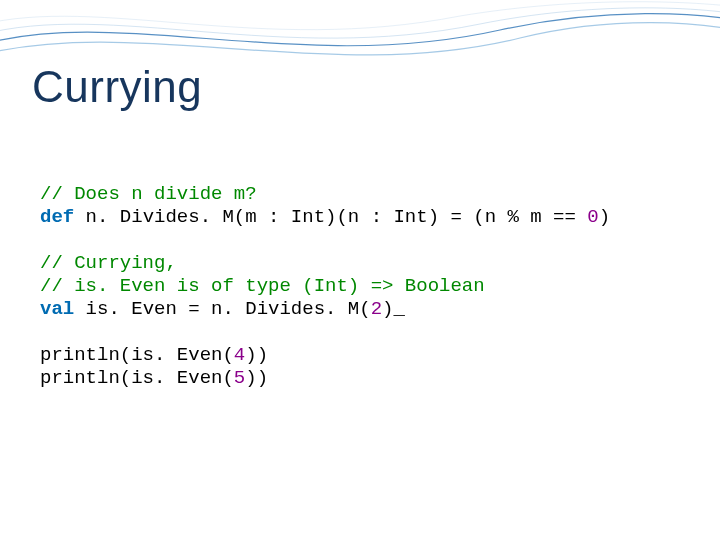  What do you see at coordinates (262, 286) in the screenshot?
I see `code-comment: // is. Even is of type (Int) => Boolean` at bounding box center [262, 286].